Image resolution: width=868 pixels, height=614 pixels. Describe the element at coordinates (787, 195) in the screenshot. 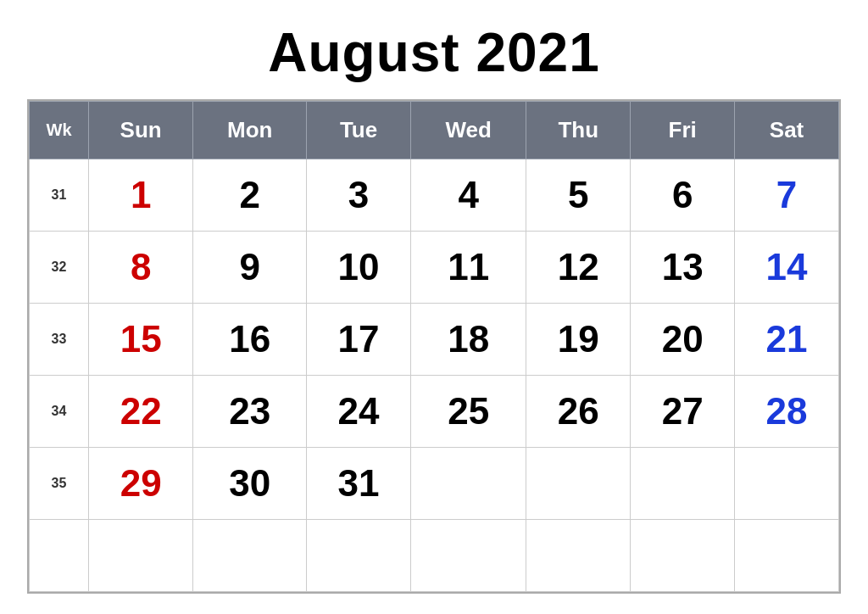

I see `calendar-day: 7` at that location.